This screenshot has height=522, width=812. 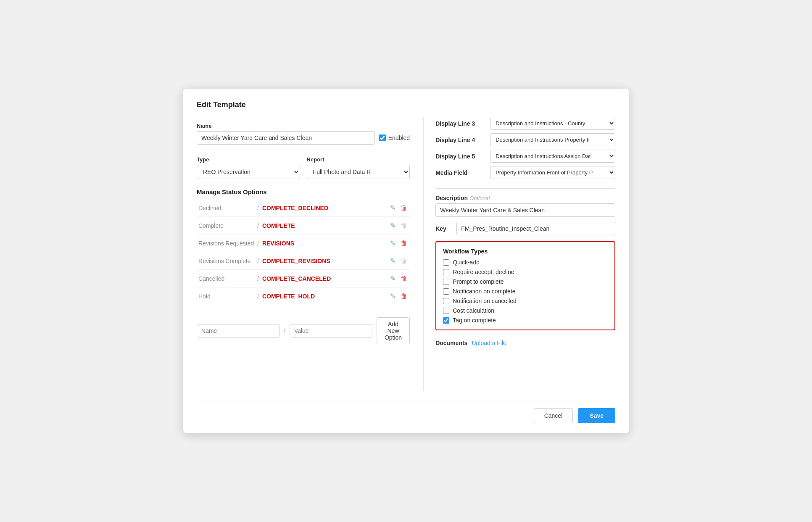 What do you see at coordinates (525, 210) in the screenshot?
I see `description-input` at bounding box center [525, 210].